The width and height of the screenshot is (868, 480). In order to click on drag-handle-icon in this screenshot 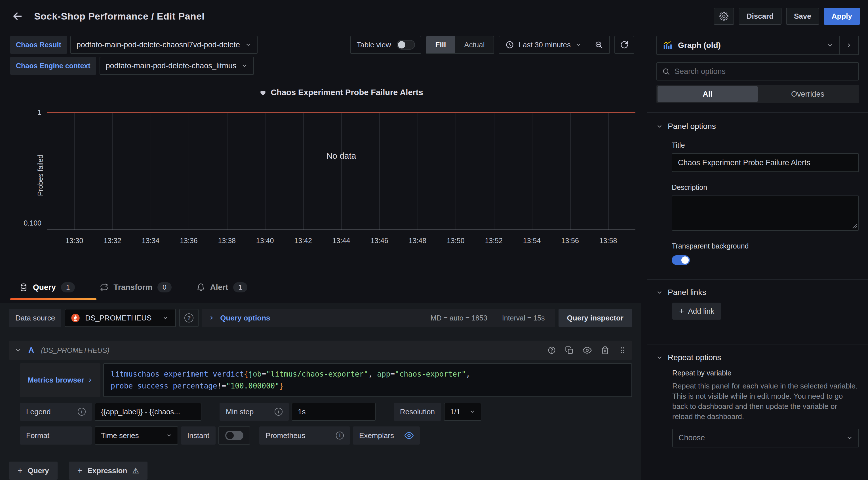, I will do `click(622, 350)`.